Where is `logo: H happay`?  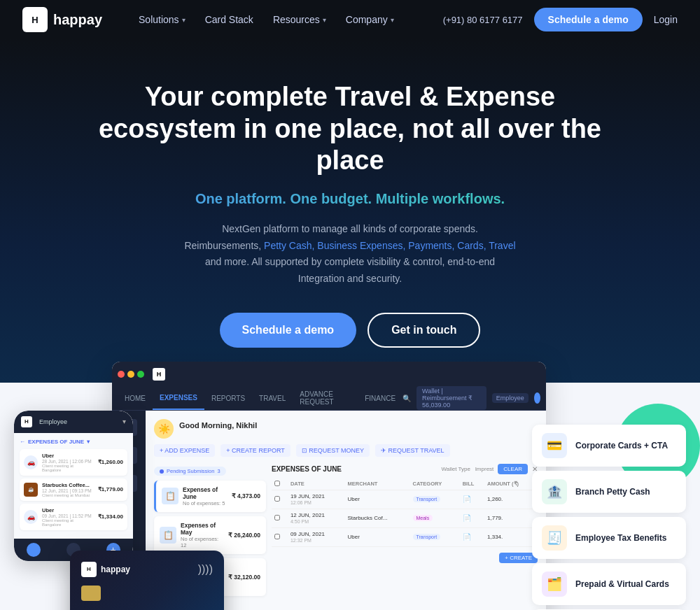
logo: H happay is located at coordinates (62, 20).